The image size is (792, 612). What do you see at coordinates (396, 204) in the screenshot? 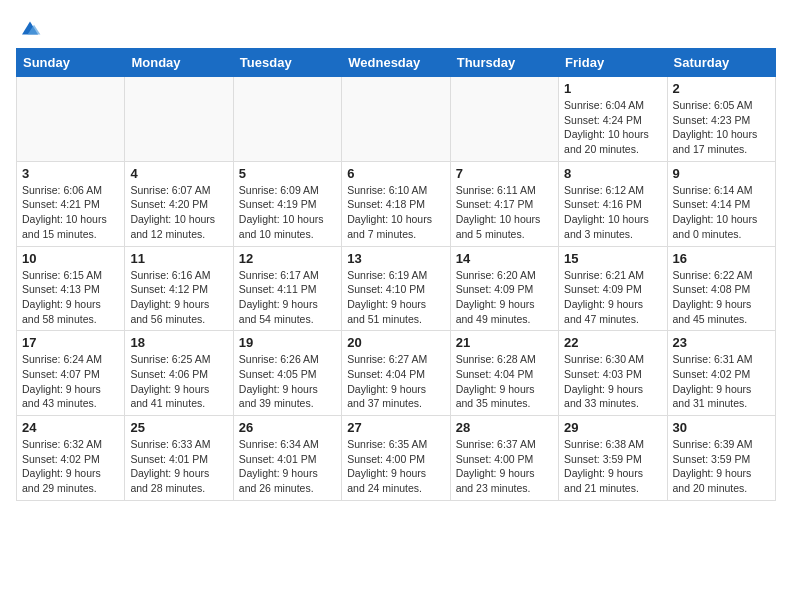
I see `week-row-2: 3Sunrise: 6:06 AM Sunset: 4:21 PM Daylig…` at bounding box center [396, 204].